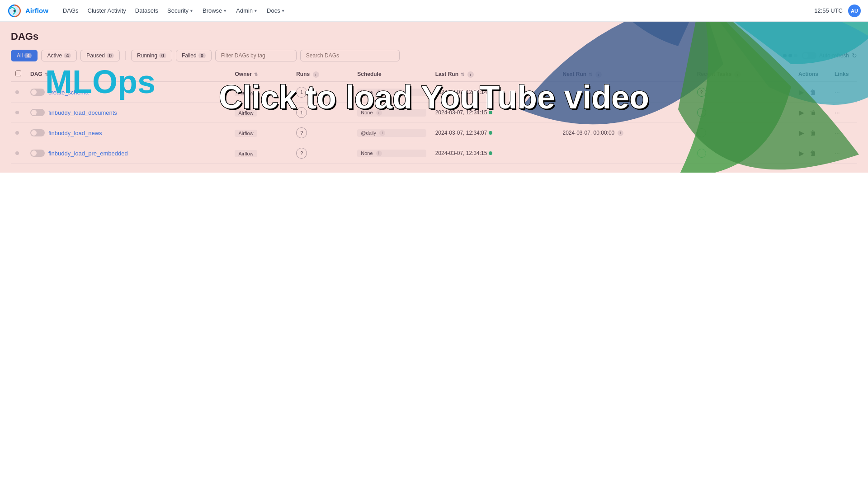  I want to click on nav-datasets: Datasets, so click(146, 11).